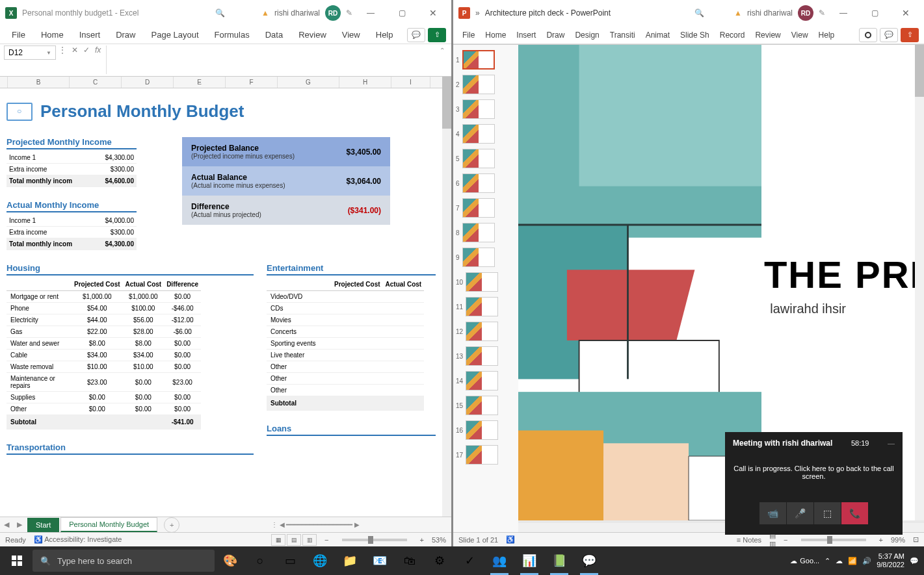 The height and width of the screenshot is (575, 924). What do you see at coordinates (806, 13) in the screenshot?
I see `ppt-avatar: RD` at bounding box center [806, 13].